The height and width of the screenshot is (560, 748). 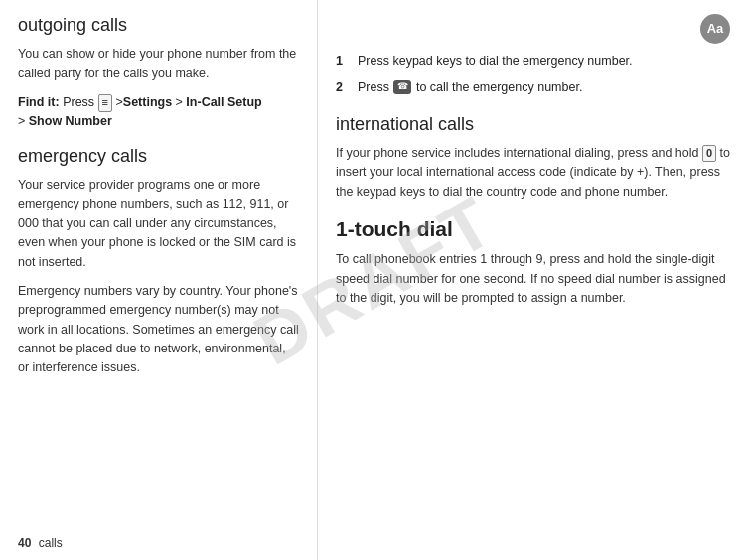 I want to click on zero-key-icon: 0, so click(x=709, y=153).